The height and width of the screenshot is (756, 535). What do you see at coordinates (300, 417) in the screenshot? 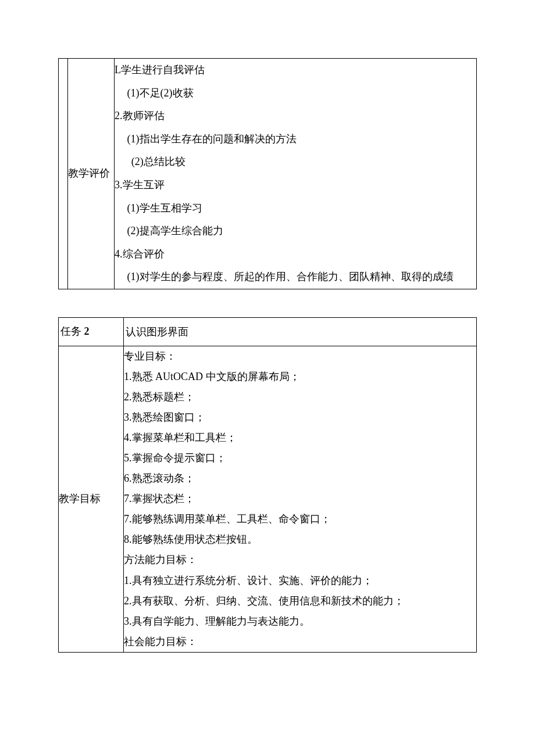
I see `line: 3.熟悉绘图窗口；` at bounding box center [300, 417].